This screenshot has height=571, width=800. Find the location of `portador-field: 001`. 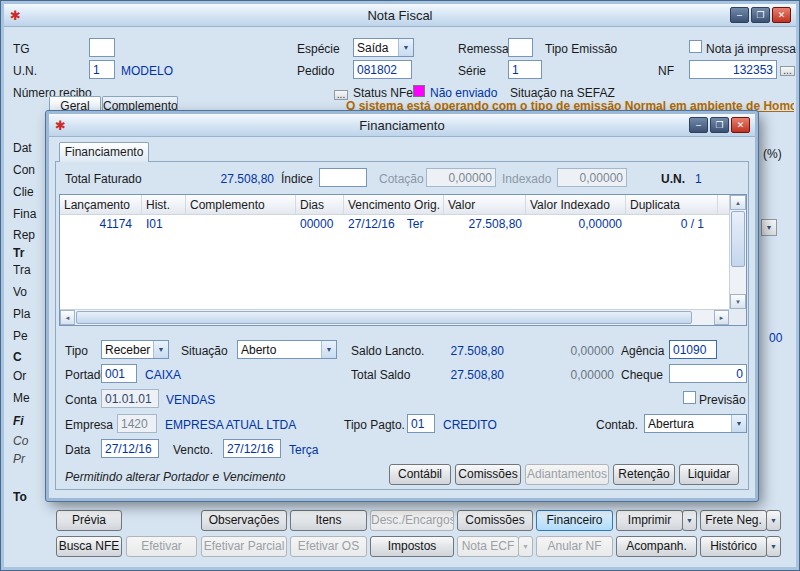

portador-field: 001 is located at coordinates (119, 374).